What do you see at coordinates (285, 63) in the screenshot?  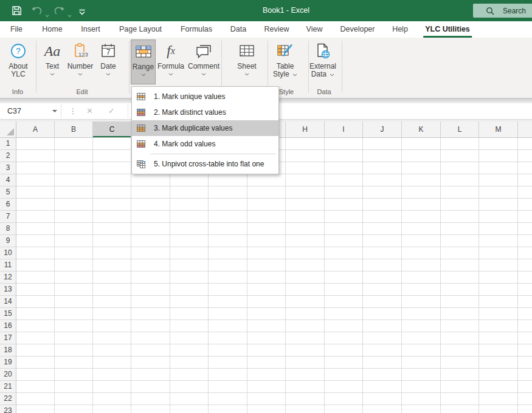 I see `table-style-button: Table Style` at bounding box center [285, 63].